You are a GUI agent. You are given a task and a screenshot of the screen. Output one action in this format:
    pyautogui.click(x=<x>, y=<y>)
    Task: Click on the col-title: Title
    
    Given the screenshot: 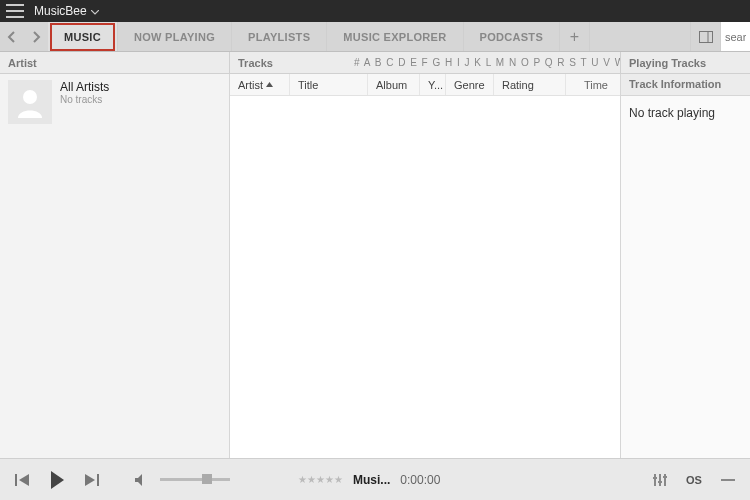 What is the action you would take?
    pyautogui.click(x=329, y=84)
    